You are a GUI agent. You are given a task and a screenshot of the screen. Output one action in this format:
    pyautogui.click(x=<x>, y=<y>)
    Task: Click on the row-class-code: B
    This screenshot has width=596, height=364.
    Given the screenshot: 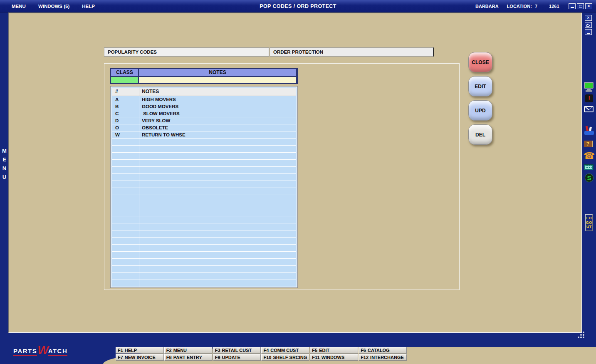 What is the action you would take?
    pyautogui.click(x=126, y=106)
    